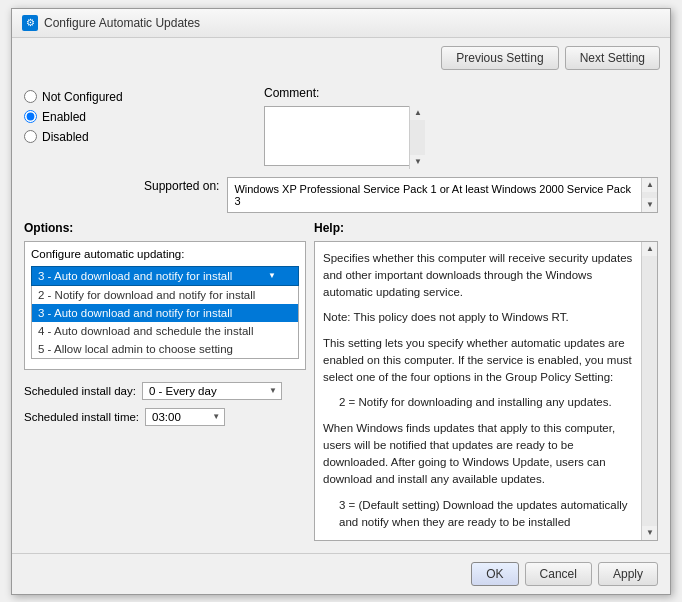 The width and height of the screenshot is (682, 602). I want to click on cancel-button: Cancel, so click(558, 574).